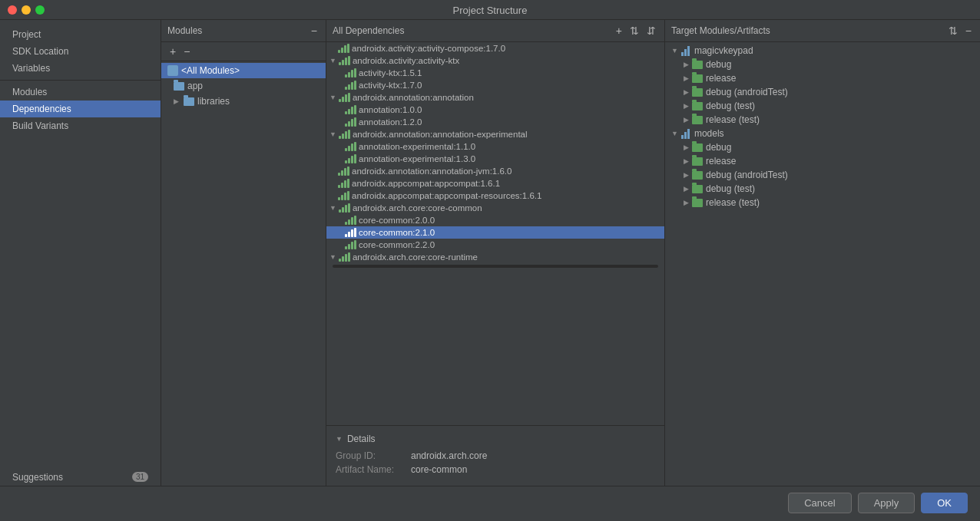 This screenshot has height=521, width=980. I want to click on apply-button: Apply, so click(886, 503).